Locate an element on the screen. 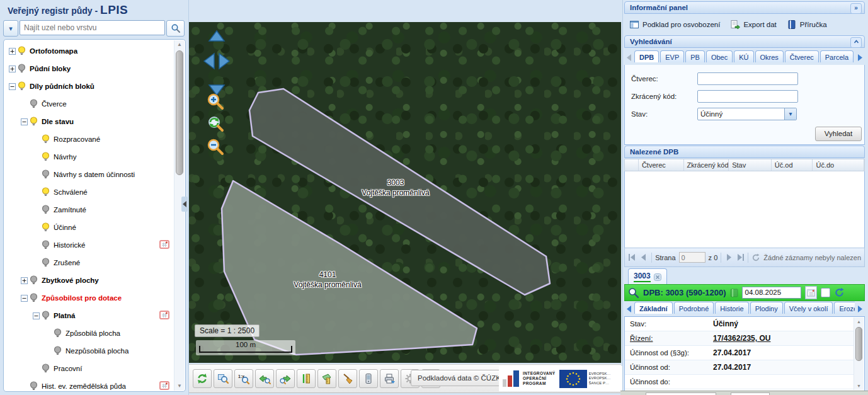  scroll-up-icon: ▲ is located at coordinates (859, 321).